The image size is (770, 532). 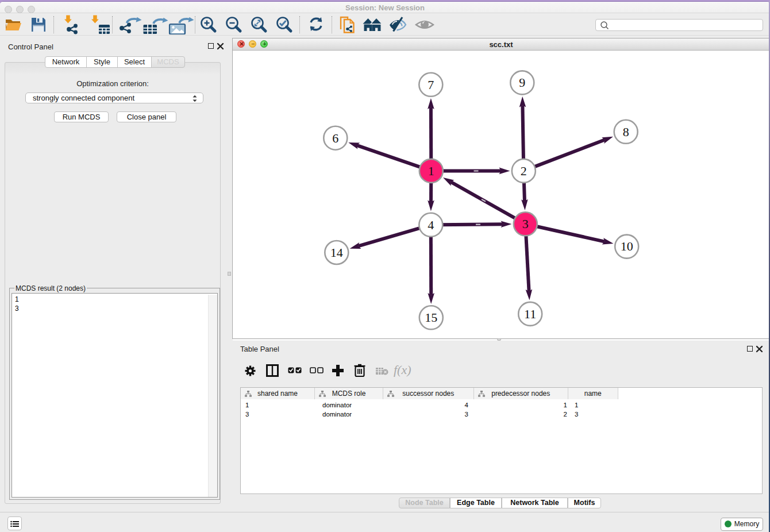 What do you see at coordinates (431, 225) in the screenshot?
I see `svg-text: 4` at bounding box center [431, 225].